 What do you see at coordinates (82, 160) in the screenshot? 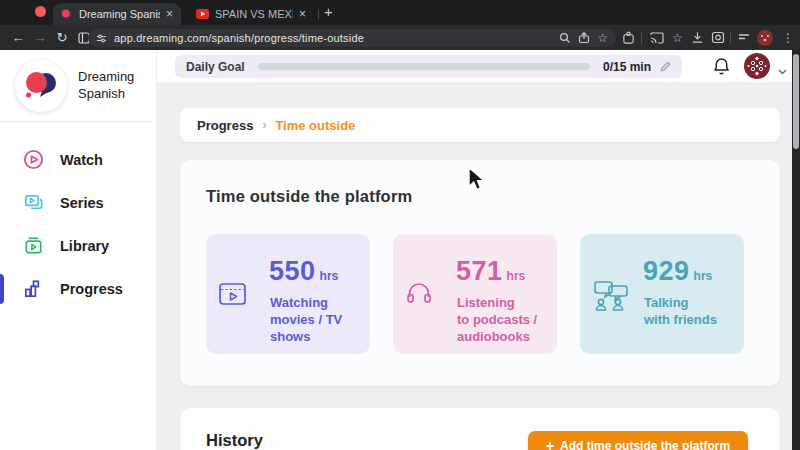
I see `sidebar-item-label: Watch` at bounding box center [82, 160].